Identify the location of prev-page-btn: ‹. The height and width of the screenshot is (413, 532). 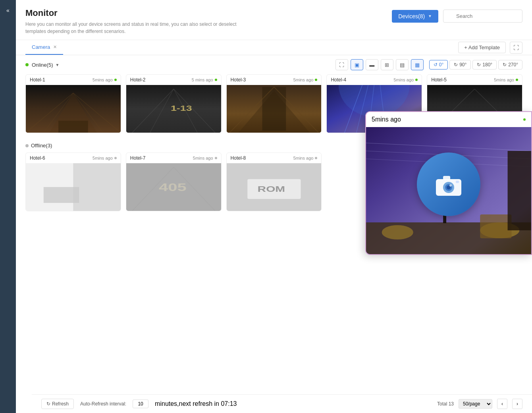
(502, 404).